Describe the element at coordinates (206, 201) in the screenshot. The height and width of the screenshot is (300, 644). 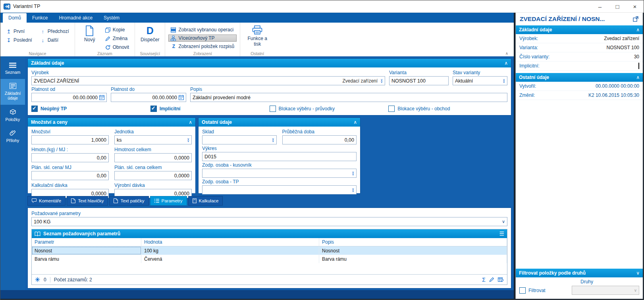
I see `tab-kalkulace: Kalkulace` at that location.